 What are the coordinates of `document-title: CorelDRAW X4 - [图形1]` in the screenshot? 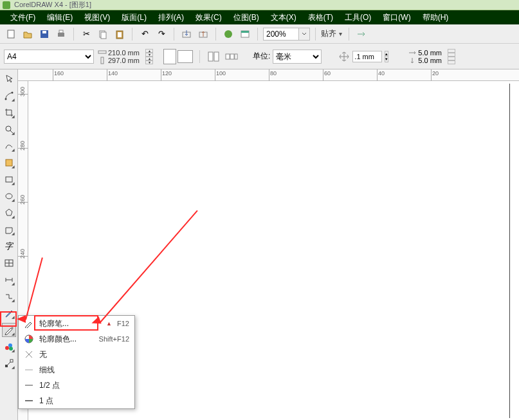 It's located at (53, 5).